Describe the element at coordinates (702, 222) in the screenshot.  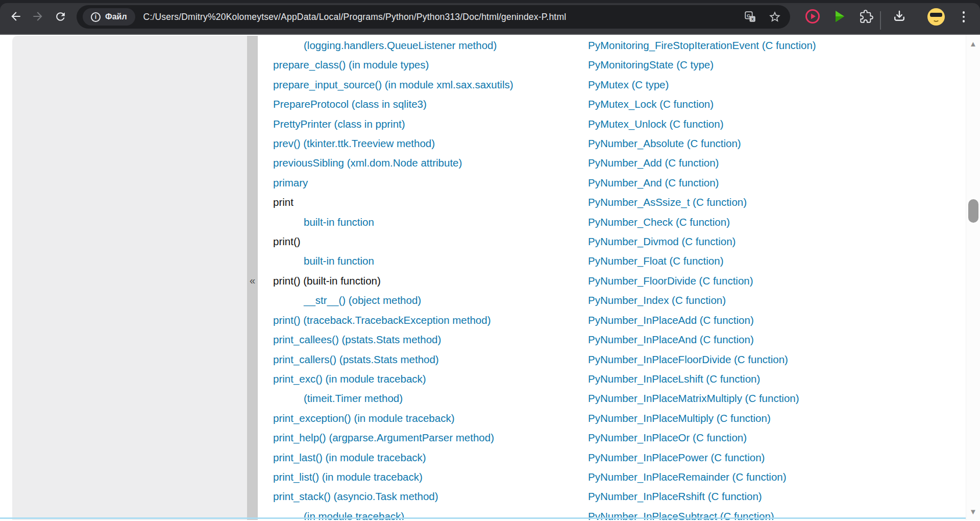
I see `index-link: PyNumber_Check (C function)` at that location.